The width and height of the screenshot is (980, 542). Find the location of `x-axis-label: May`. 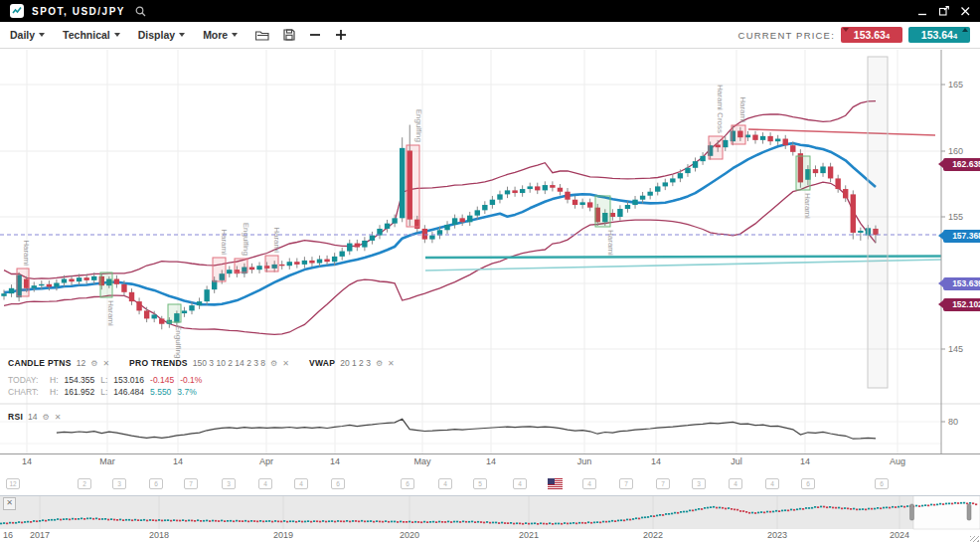

x-axis-label: May is located at coordinates (421, 461).